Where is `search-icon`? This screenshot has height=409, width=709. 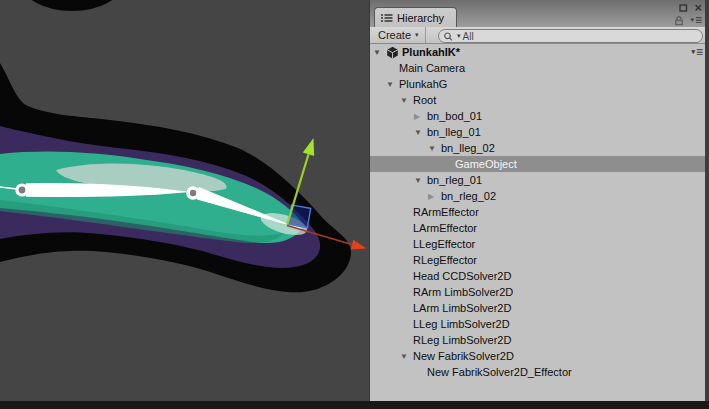
search-icon is located at coordinates (449, 36).